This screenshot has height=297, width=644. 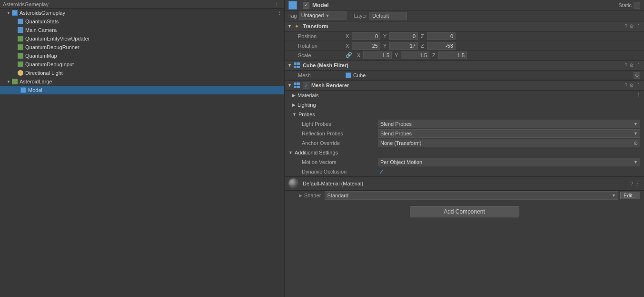 What do you see at coordinates (509, 143) in the screenshot?
I see `anchor-override-field: None (Transform) ⊙` at bounding box center [509, 143].